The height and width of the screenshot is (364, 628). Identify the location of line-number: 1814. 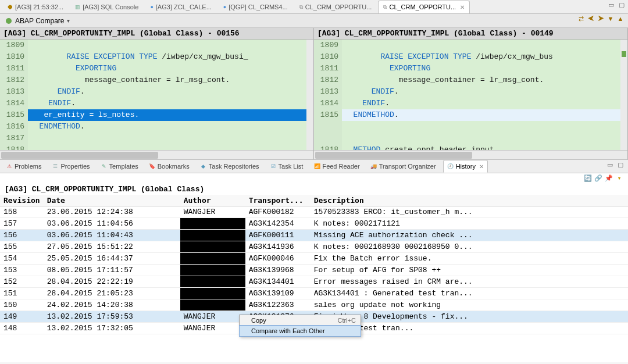
(326, 104).